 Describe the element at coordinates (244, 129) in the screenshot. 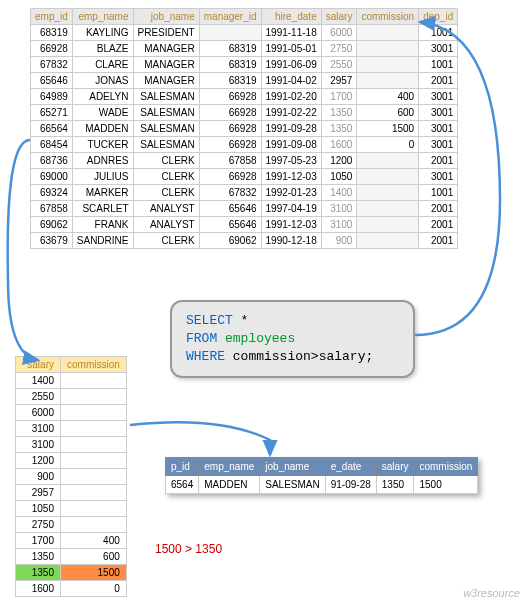

I see `table-row: 66564MADDENSALESMAN669281991-09-28135015…` at that location.